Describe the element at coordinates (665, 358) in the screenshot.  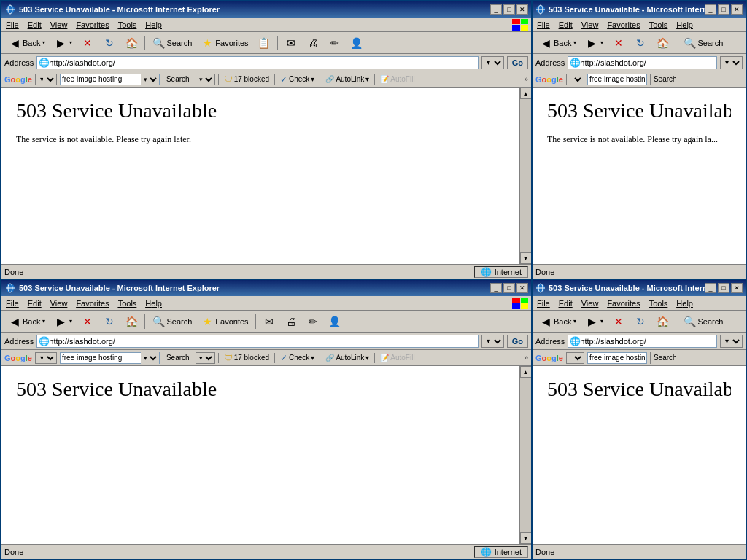
I see `google-search-button-br: Search` at that location.